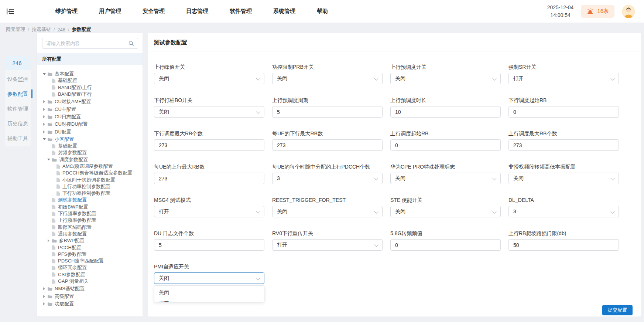 The width and height of the screenshot is (644, 322). Describe the element at coordinates (90, 254) in the screenshot. I see `tree-node: PFS参数配置` at that location.